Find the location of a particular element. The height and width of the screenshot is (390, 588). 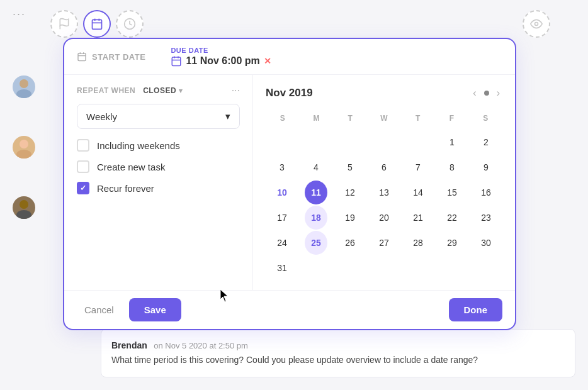

calendar-day-6: 6 is located at coordinates (384, 167).